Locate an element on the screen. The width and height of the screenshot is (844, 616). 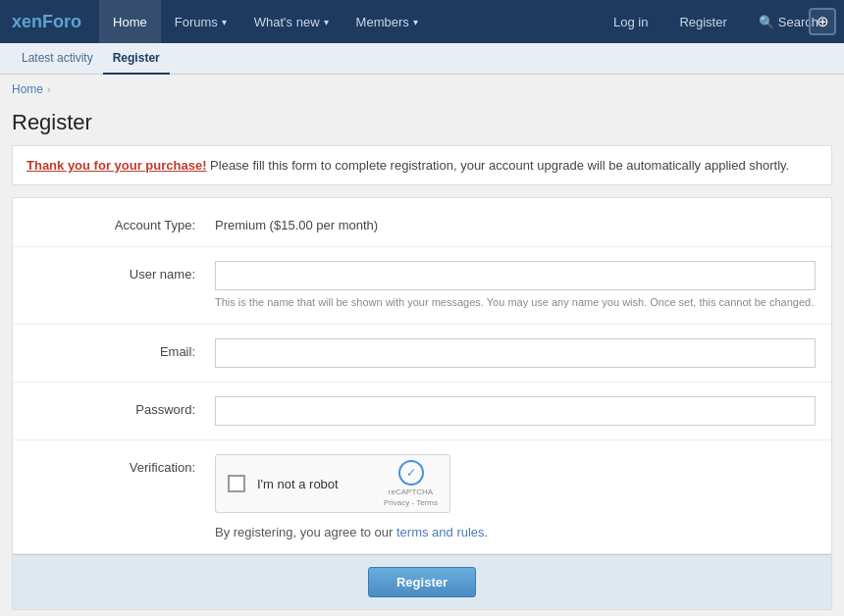
nav-home: Home is located at coordinates (130, 22).